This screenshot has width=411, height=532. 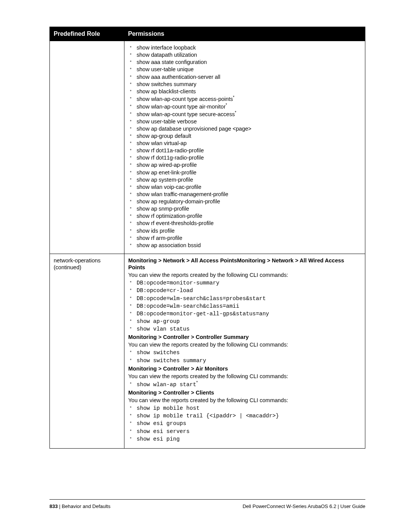 What do you see at coordinates (249, 180) in the screenshot?
I see `command-item: show ap system-profile` at bounding box center [249, 180].